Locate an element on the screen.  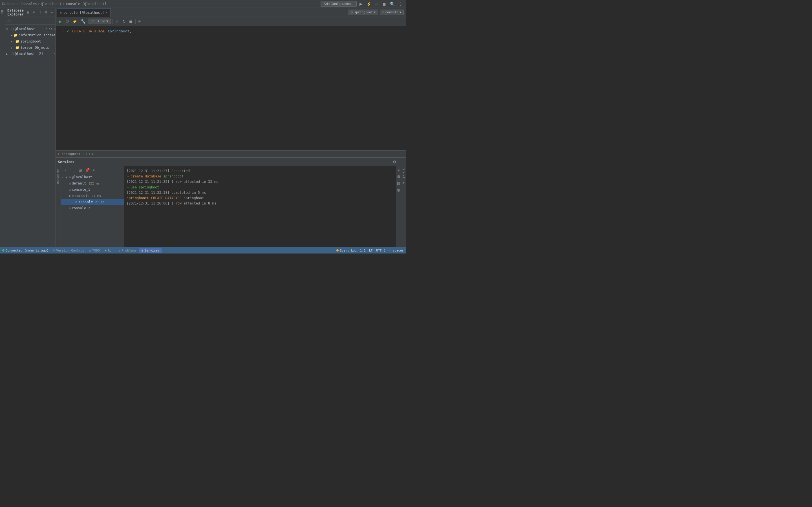
editor-area: ⊡ console [@localhost] × ⬡ springboot ▼ … is located at coordinates (231, 82).